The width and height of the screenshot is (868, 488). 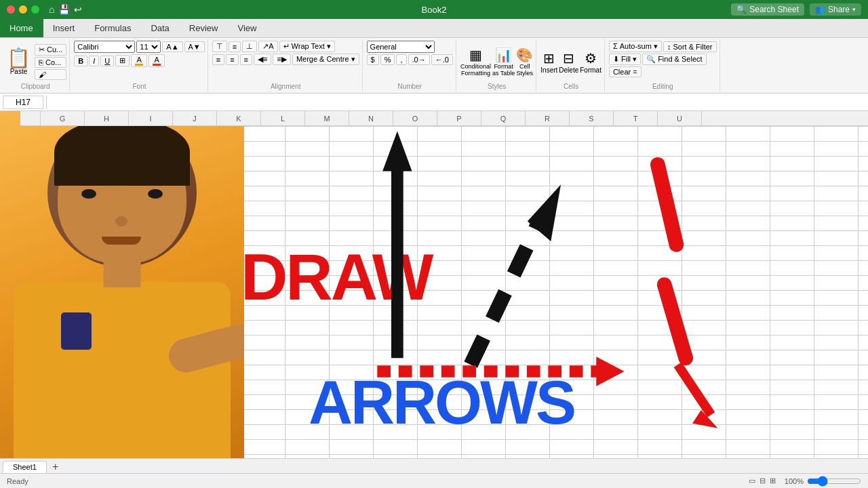 What do you see at coordinates (548, 118) in the screenshot?
I see `col-header-r: R` at bounding box center [548, 118].